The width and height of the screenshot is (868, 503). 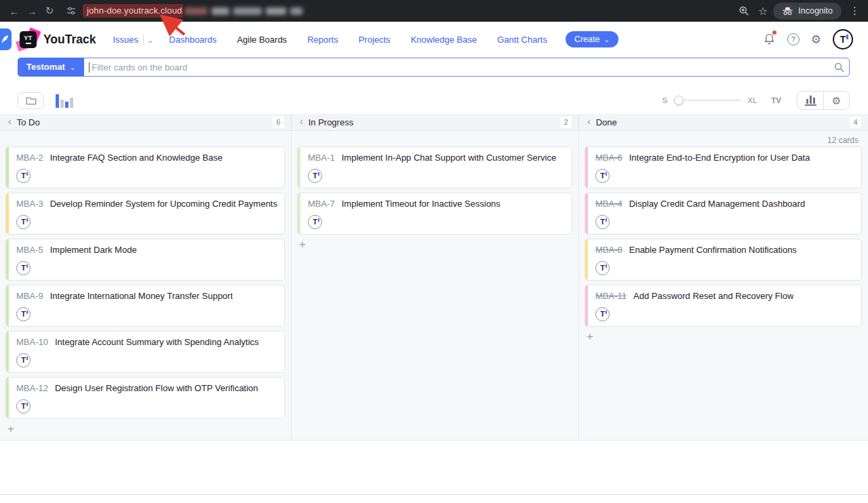 What do you see at coordinates (609, 249) in the screenshot?
I see `card-id: MBA-8` at bounding box center [609, 249].